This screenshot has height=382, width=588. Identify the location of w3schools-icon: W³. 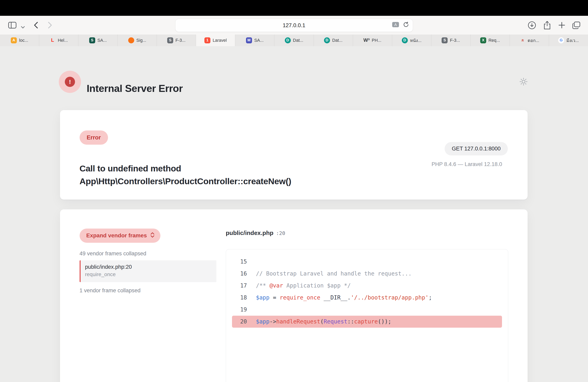
(367, 40).